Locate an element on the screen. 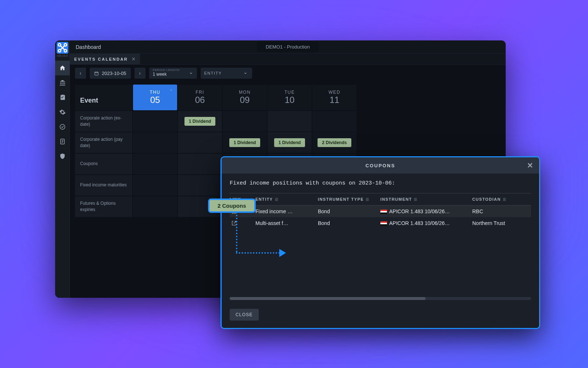 Image resolution: width=588 pixels, height=368 pixels. app-logo is located at coordinates (62, 48).